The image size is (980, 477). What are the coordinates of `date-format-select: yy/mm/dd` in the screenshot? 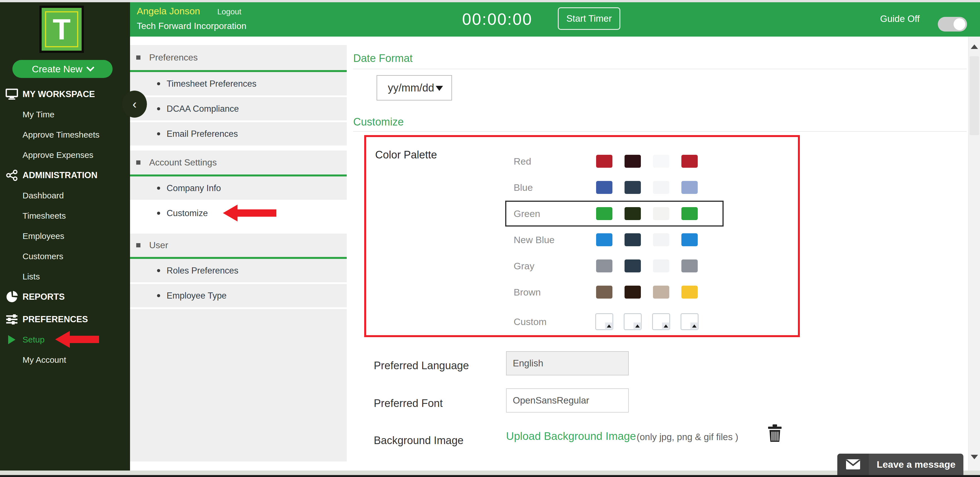 It's located at (414, 88).